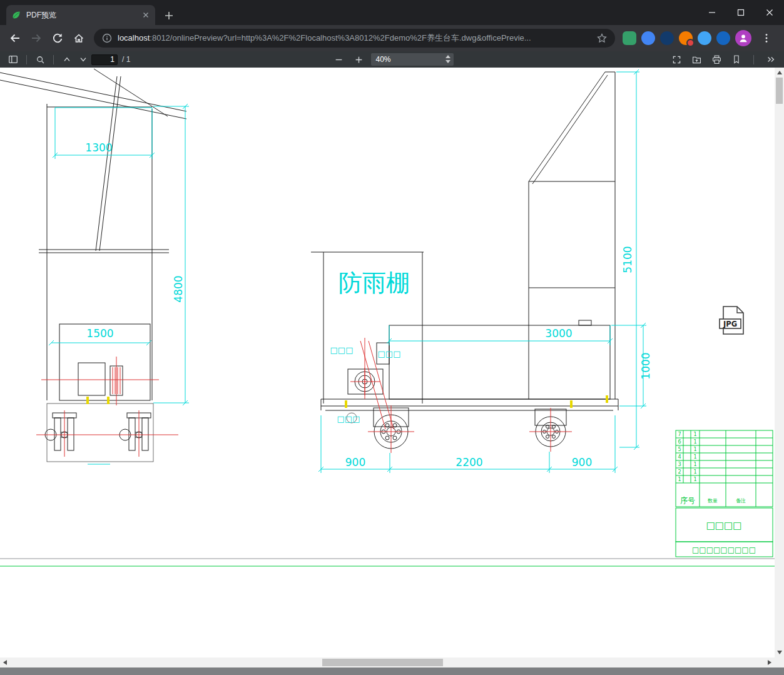 This screenshot has width=784, height=675. I want to click on bookmark-icon, so click(736, 59).